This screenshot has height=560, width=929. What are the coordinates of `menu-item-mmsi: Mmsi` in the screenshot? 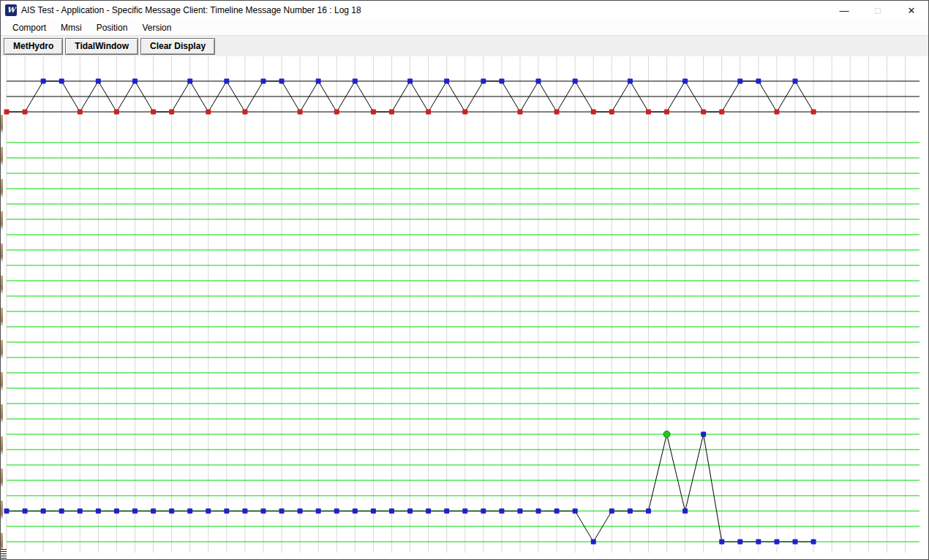 It's located at (72, 28).